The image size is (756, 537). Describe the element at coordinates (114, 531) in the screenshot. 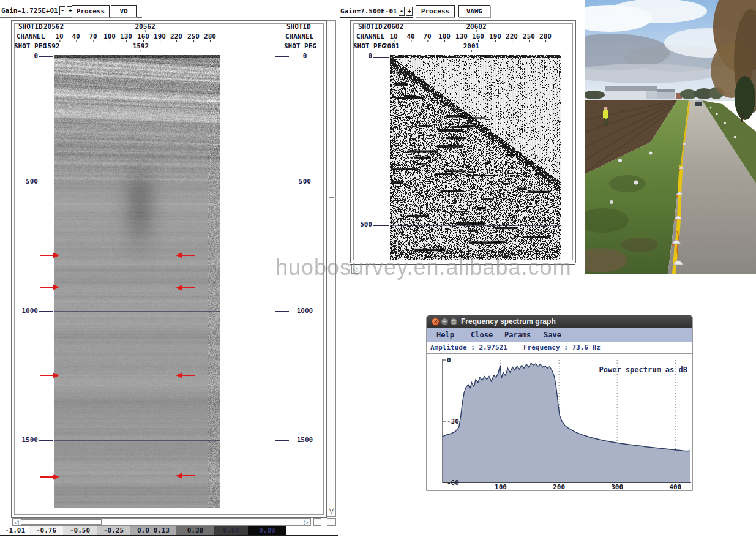

I see `colorbar-segment: -0.25` at that location.